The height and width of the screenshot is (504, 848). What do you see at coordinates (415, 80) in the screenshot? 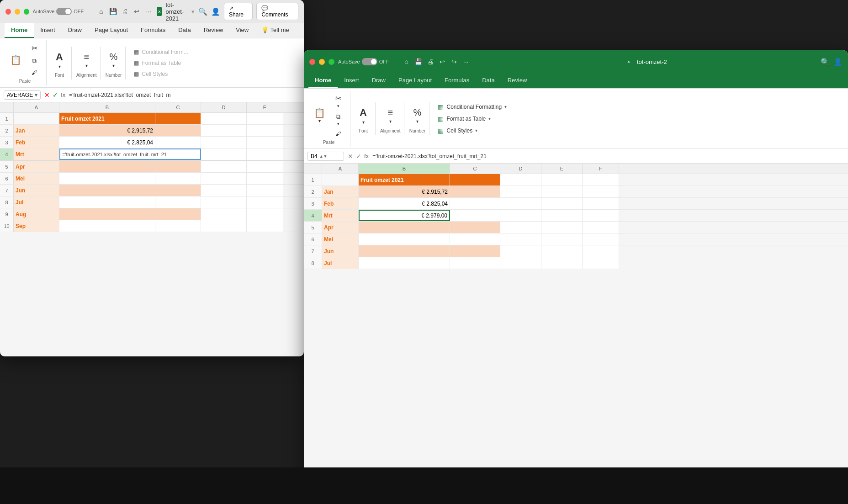
I see `tab-pagelayout-2: Page Layout` at bounding box center [415, 80].